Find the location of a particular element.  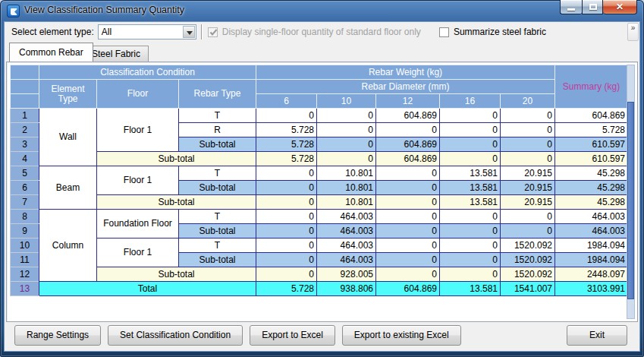

range-settings-button: Range Settings is located at coordinates (58, 336).